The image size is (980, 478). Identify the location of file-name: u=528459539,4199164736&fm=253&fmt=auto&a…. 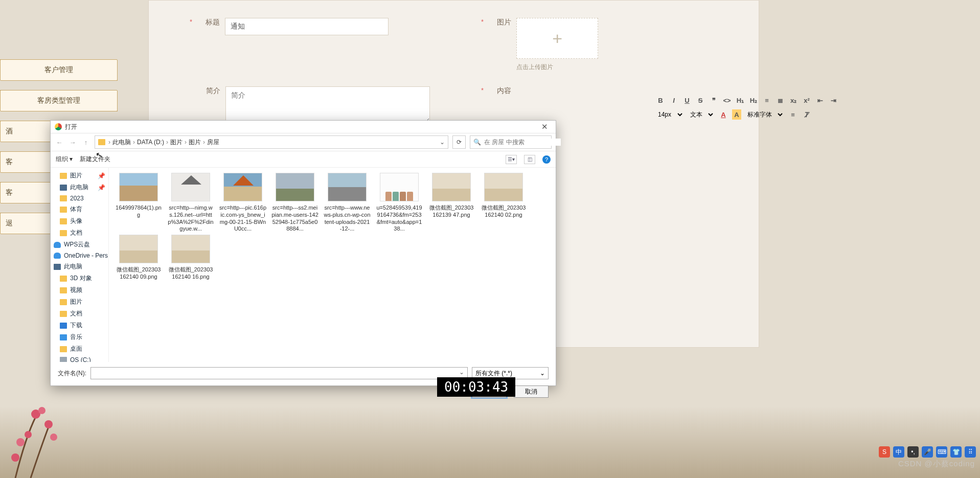
(399, 219).